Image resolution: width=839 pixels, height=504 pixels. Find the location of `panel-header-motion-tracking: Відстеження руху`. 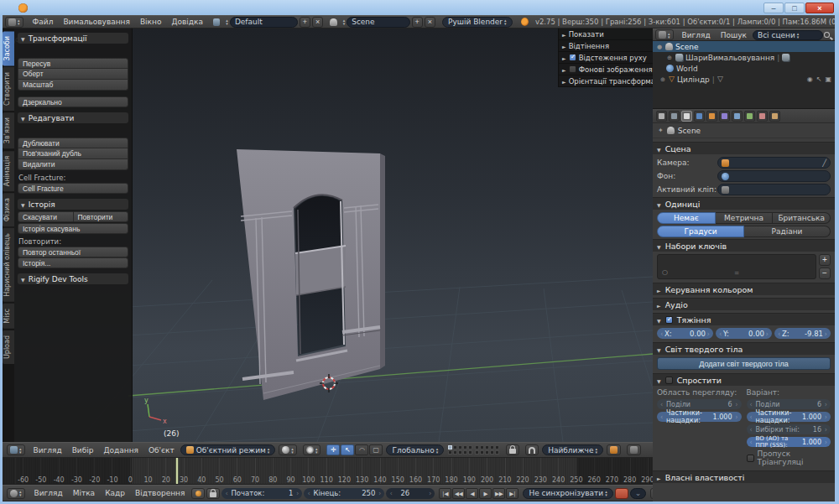

panel-header-motion-tracking: Відстеження руху is located at coordinates (606, 58).